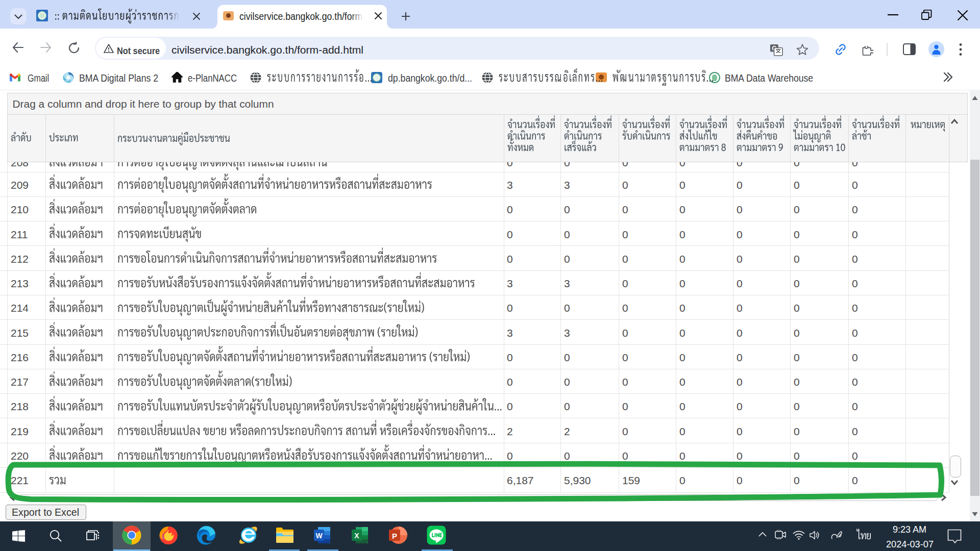  Describe the element at coordinates (19, 185) in the screenshot. I see `svg-text: 209` at that location.